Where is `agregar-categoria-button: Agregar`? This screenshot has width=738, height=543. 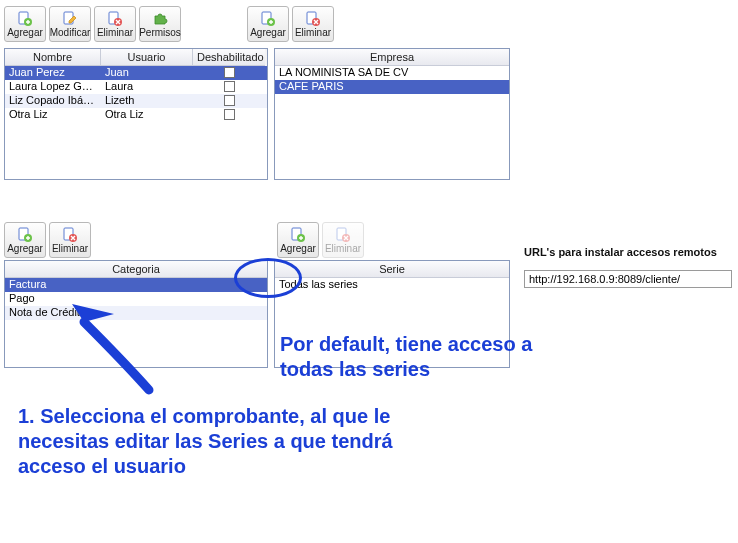 agregar-categoria-button: Agregar is located at coordinates (25, 240).